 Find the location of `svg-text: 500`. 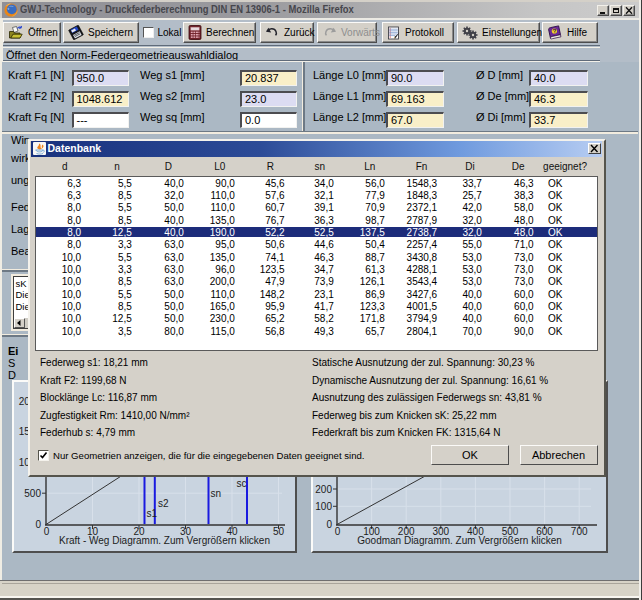

svg-text: 500 is located at coordinates (32, 494).